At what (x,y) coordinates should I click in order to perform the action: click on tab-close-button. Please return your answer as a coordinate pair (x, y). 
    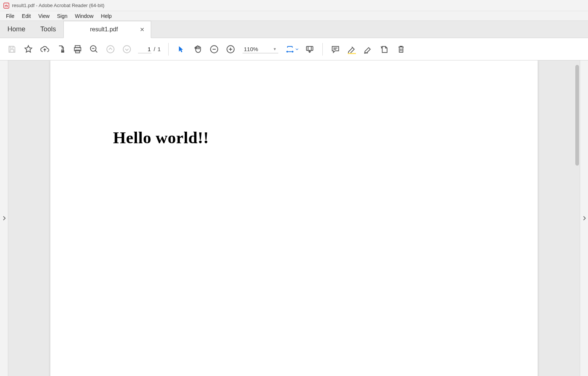
    Looking at the image, I should click on (142, 29).